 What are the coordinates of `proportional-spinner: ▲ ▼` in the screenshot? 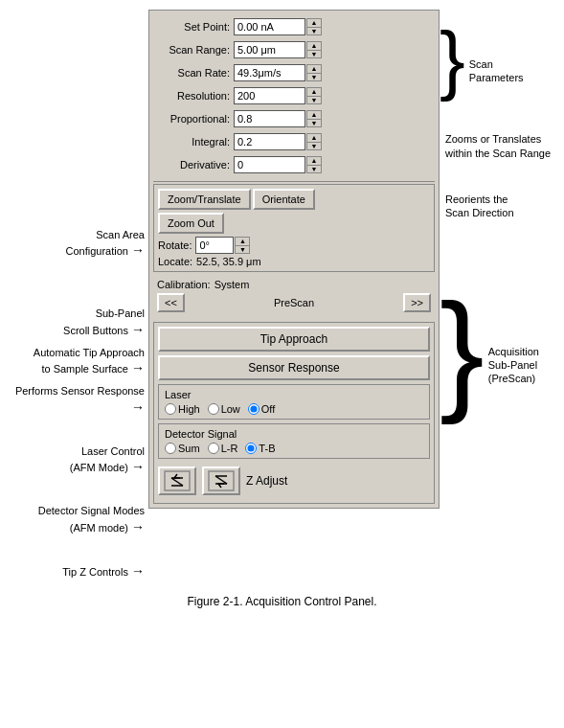 It's located at (314, 119).